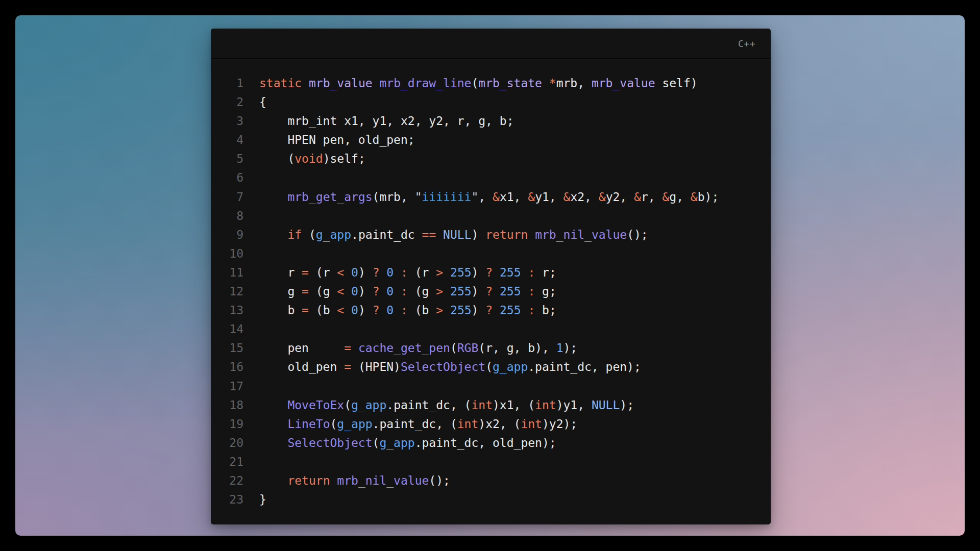 The image size is (980, 551). I want to click on code-token: SelectObject, so click(443, 367).